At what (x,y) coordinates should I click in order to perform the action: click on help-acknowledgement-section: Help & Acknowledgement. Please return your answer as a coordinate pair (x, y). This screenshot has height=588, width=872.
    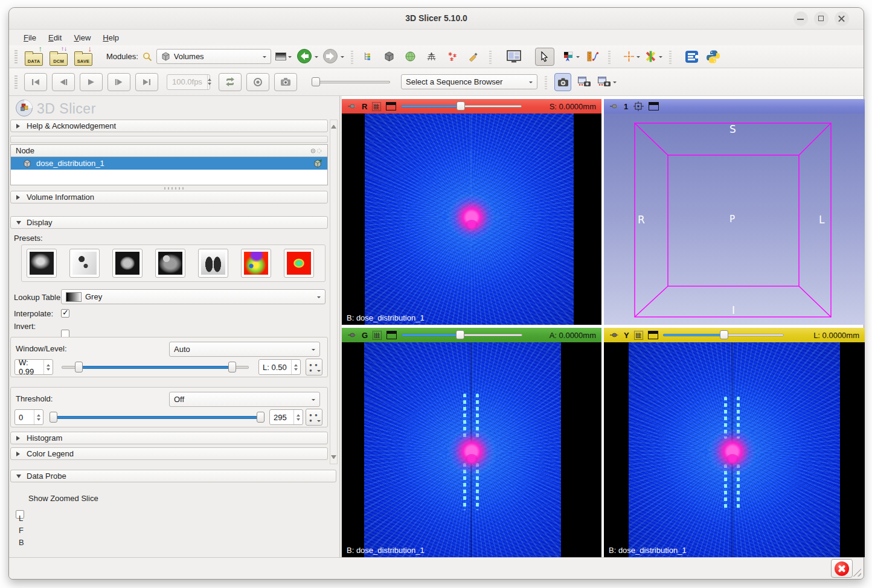
    Looking at the image, I should click on (169, 126).